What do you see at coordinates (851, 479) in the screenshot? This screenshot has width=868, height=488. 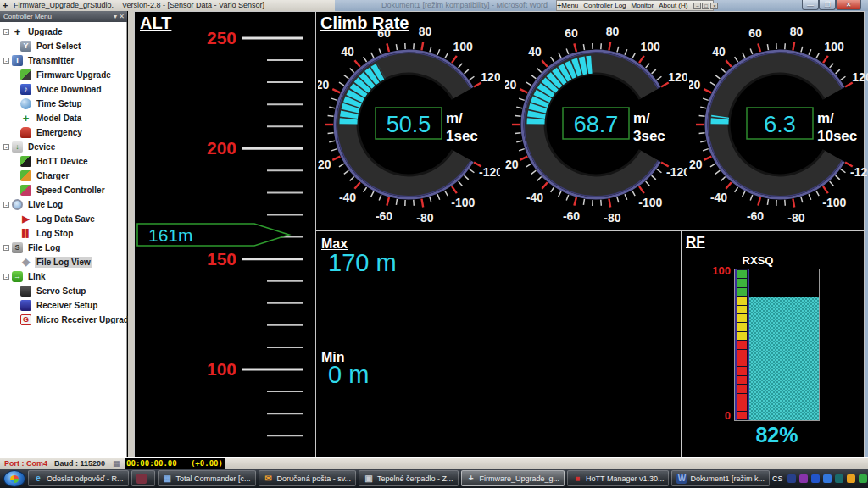 I see `tray-messenger-icon` at bounding box center [851, 479].